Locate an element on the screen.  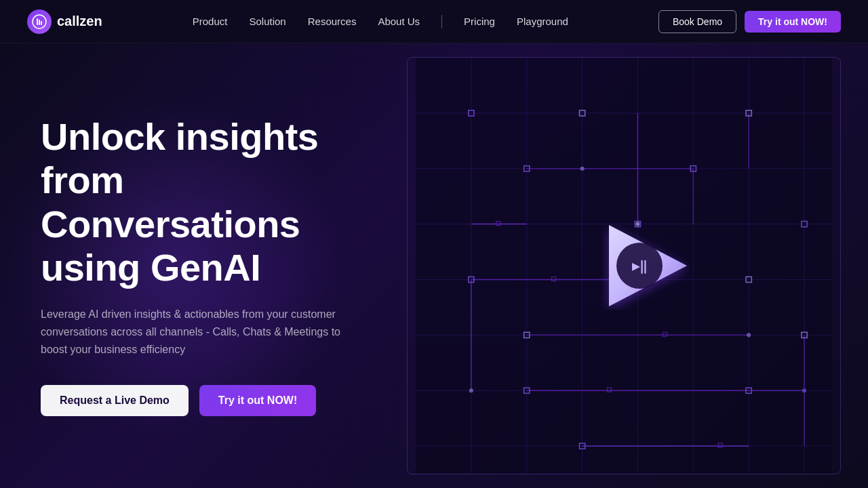
try-now-hero-button: Try it out NOW! is located at coordinates (258, 401).